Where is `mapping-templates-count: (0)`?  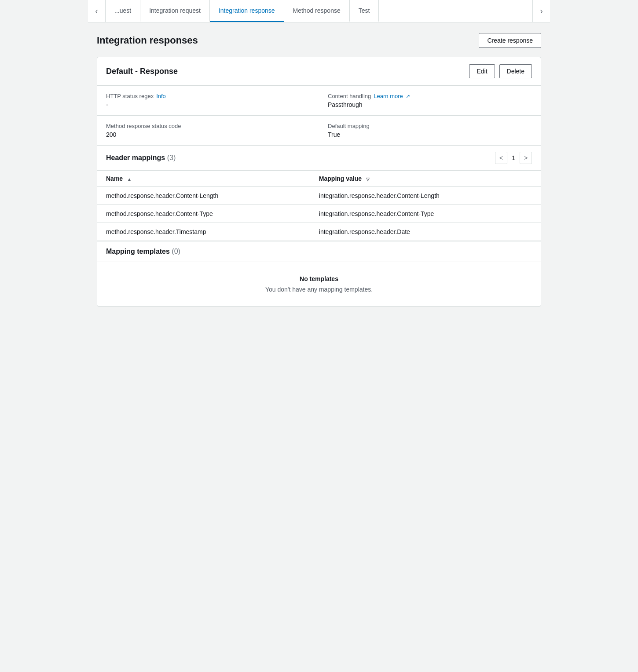 mapping-templates-count: (0) is located at coordinates (176, 252).